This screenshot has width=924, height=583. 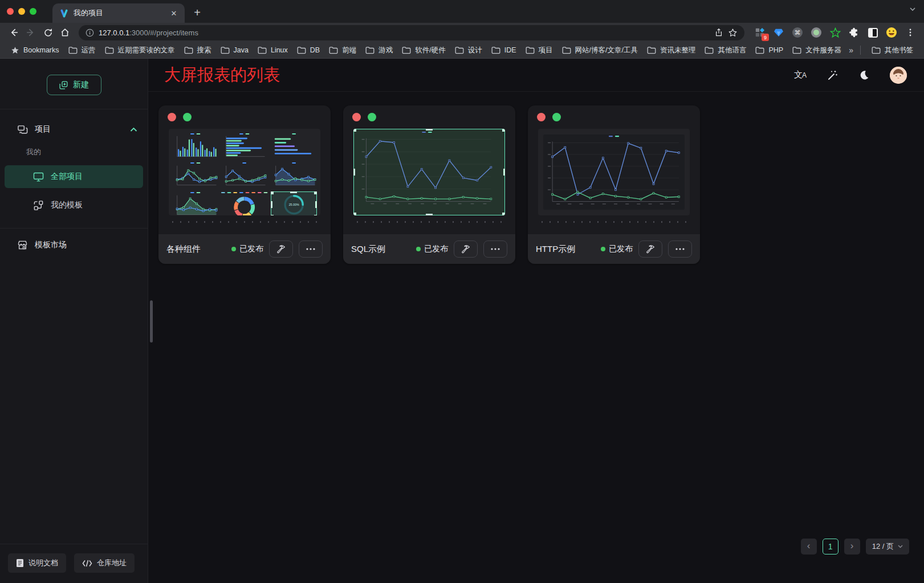 I want to click on extension-command-icon: ⌘, so click(x=797, y=32).